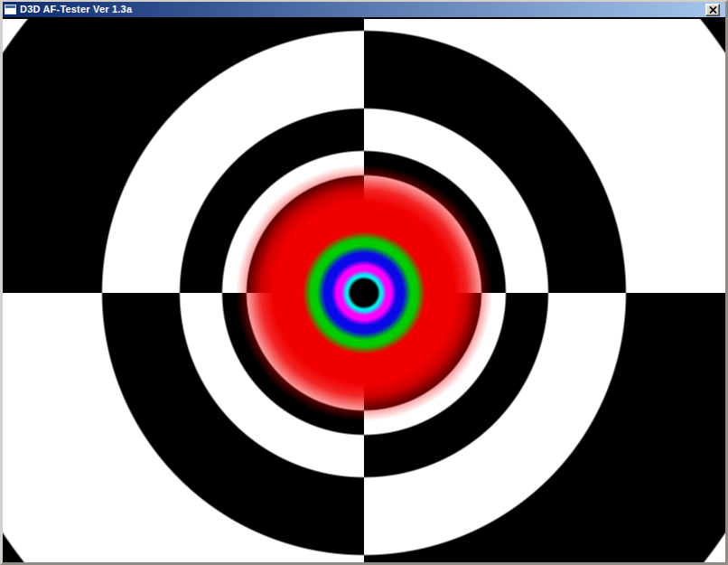  Describe the element at coordinates (713, 10) in the screenshot. I see `close-button` at that location.